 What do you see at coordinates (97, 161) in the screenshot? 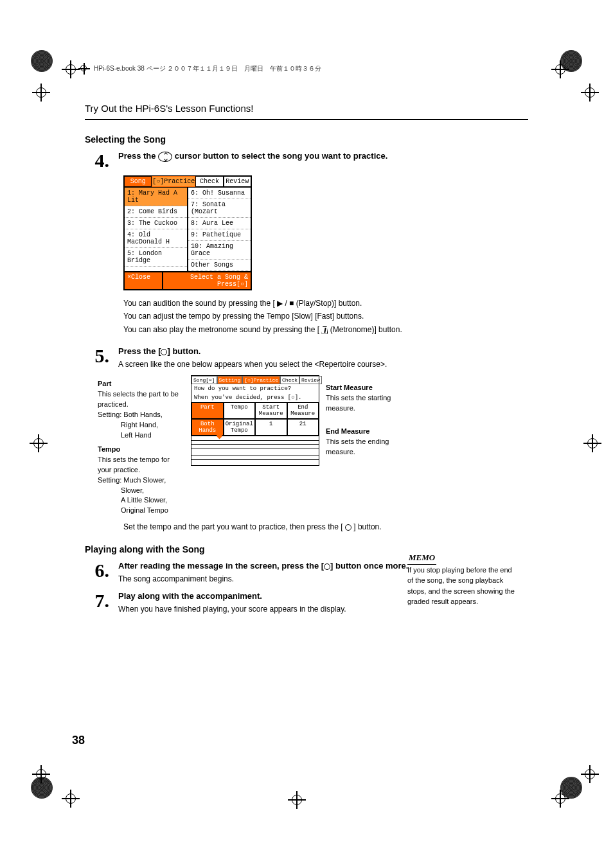
I see `step-number: 4.` at bounding box center [97, 161].